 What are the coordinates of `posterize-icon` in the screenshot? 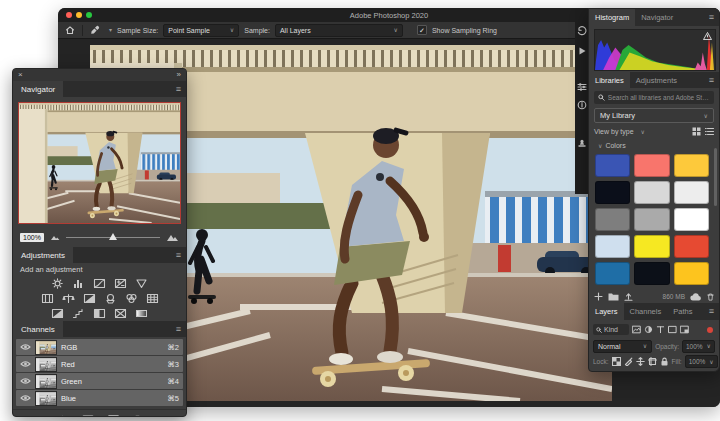 It's located at (78, 314).